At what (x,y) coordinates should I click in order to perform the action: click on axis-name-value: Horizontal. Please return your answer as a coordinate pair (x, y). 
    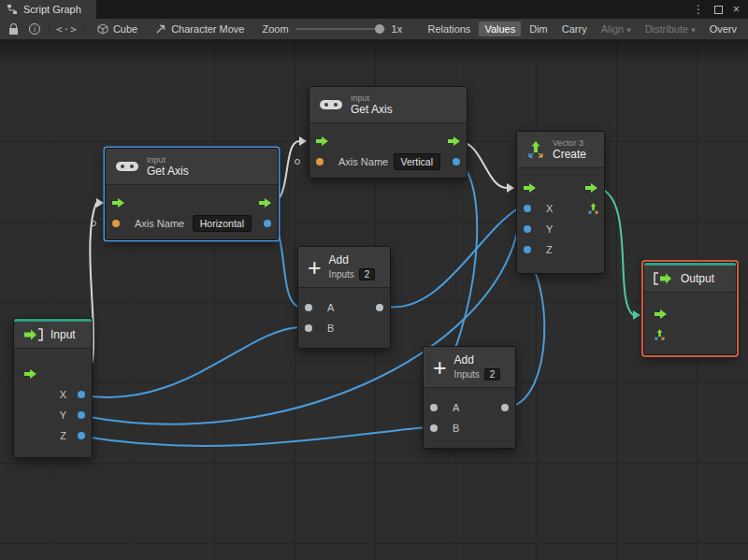
    Looking at the image, I should click on (223, 223).